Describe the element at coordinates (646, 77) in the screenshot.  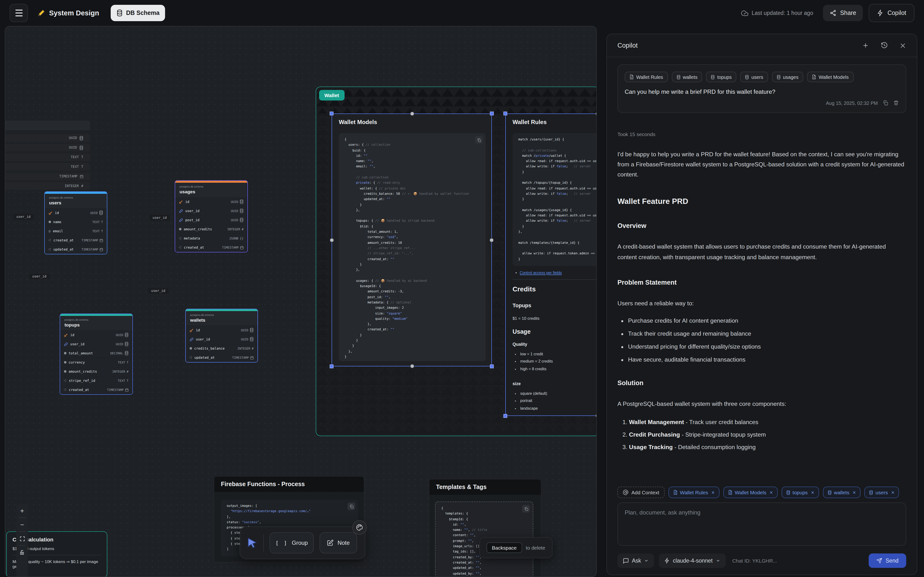
I see `context-chip-wallet-rules: Wallet Rules` at that location.